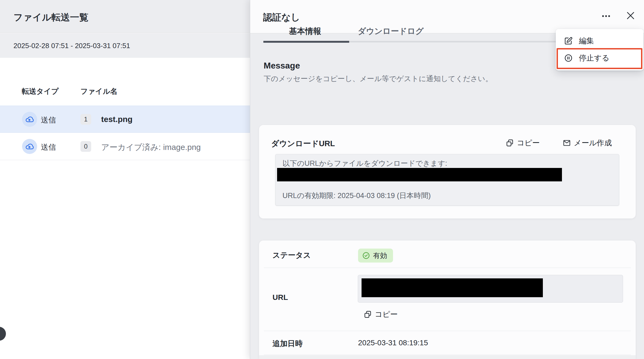 This screenshot has height=359, width=644. I want to click on status-badge-label: 有効, so click(380, 256).